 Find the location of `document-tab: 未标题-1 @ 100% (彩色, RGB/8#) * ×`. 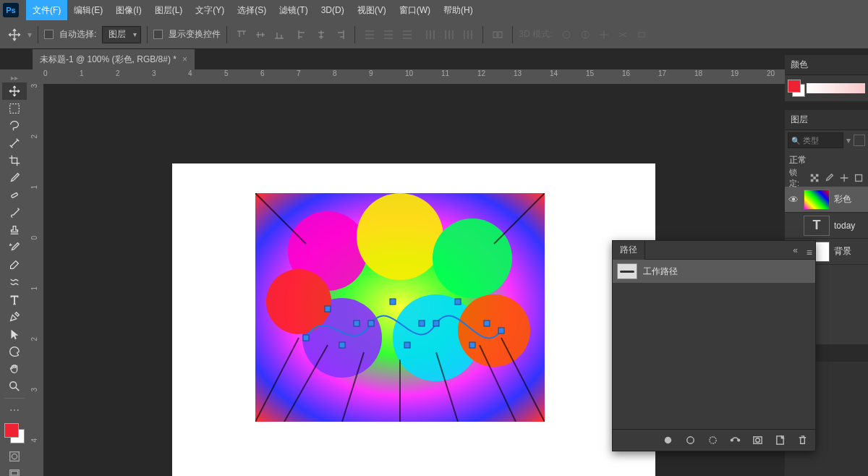

document-tab: 未标题-1 @ 100% (彩色, RGB/8#) * × is located at coordinates (114, 59).